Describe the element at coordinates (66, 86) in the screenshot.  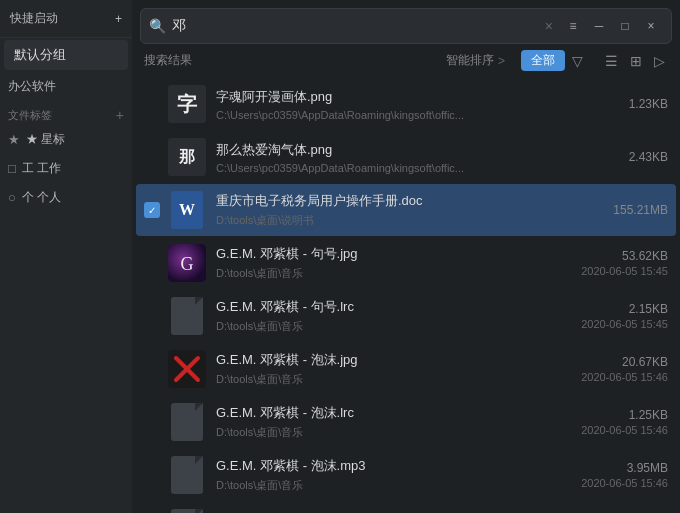
I see `sidebar-item-office: 办公软件` at that location.